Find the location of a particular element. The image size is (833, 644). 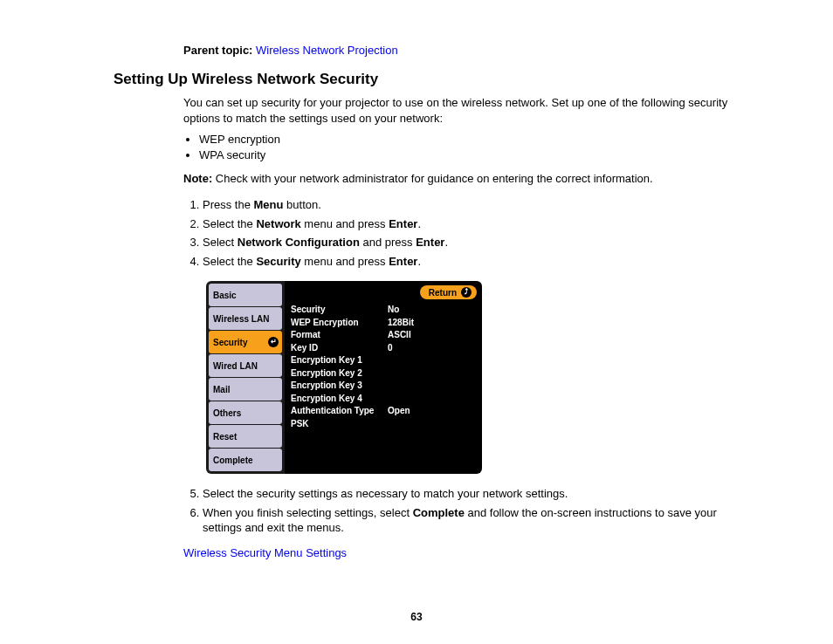

steps-list-a: Press the Menu button. Select the Networ… is located at coordinates (460, 233).